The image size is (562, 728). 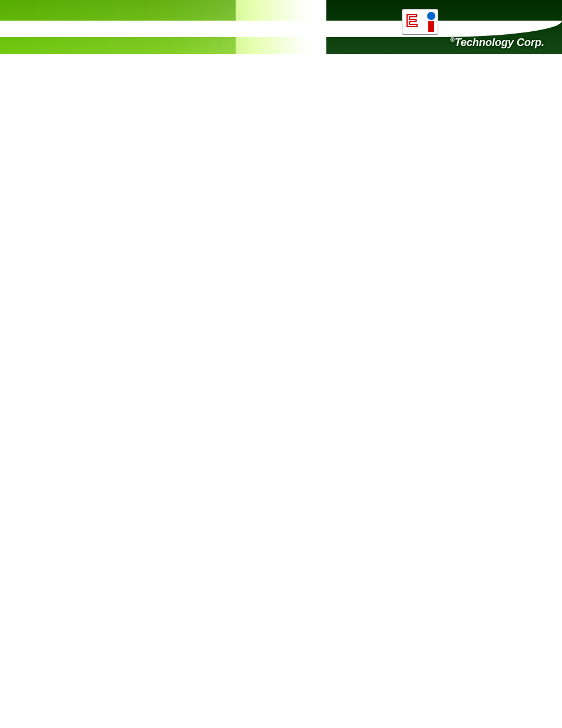 What do you see at coordinates (413, 21) in the screenshot?
I see `iei-logo-e` at bounding box center [413, 21].